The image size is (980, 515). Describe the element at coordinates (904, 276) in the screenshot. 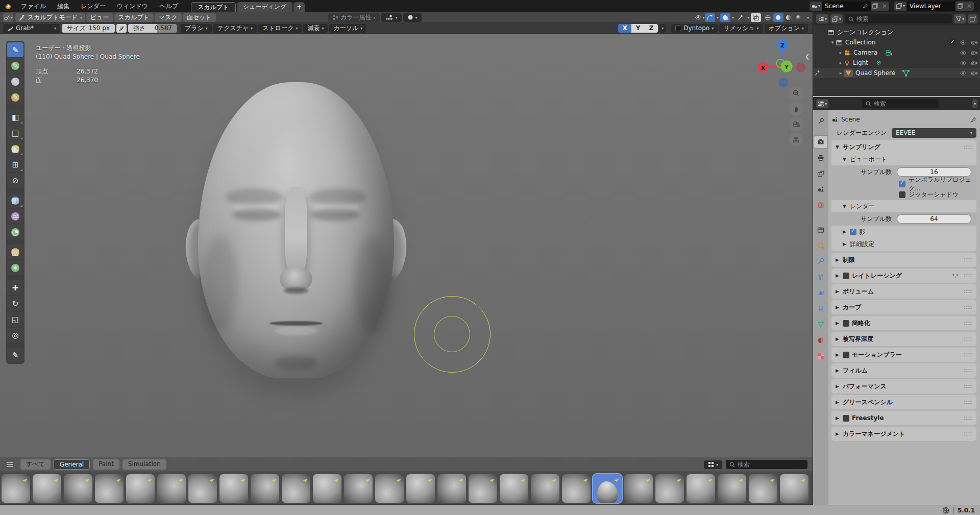

I see `panel-header: ▶レイトレーシングᵗ⨾ᵗ` at that location.